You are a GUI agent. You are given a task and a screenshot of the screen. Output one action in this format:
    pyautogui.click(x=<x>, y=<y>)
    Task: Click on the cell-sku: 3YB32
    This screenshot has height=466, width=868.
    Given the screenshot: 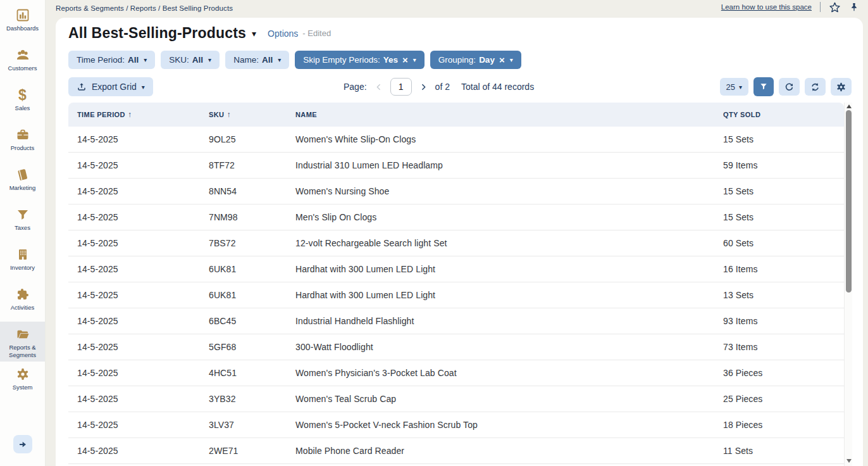 What is the action you would take?
    pyautogui.click(x=252, y=399)
    